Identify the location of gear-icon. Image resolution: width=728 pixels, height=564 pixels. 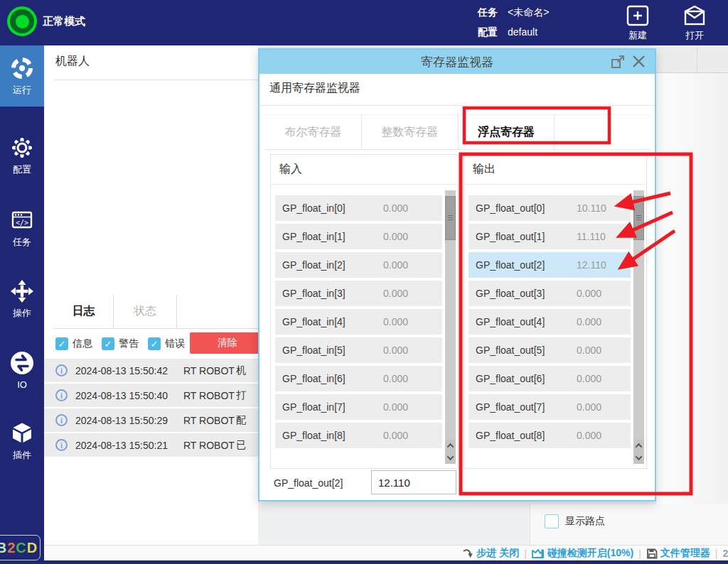
(22, 148).